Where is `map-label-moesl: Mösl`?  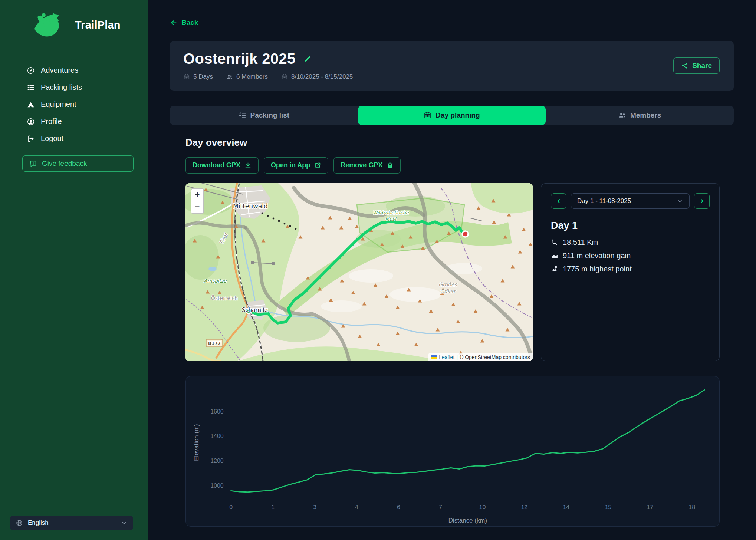
map-label-moesl: Mösl is located at coordinates (391, 219).